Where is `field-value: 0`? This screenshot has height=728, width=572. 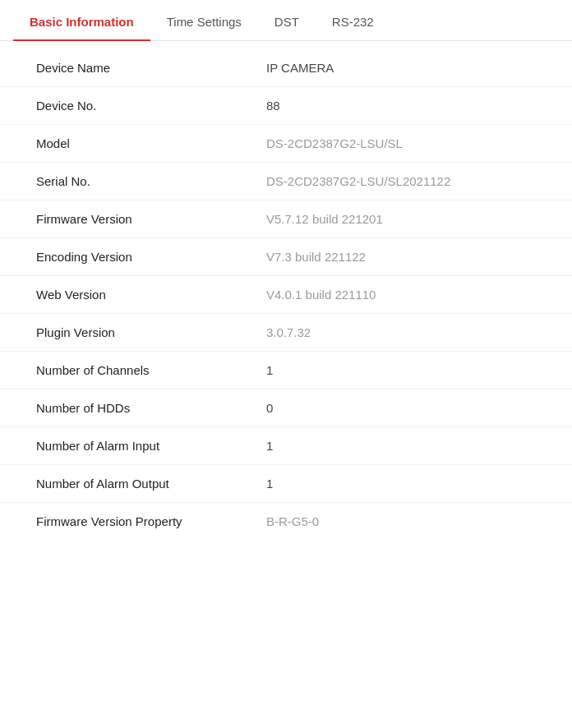
field-value: 0 is located at coordinates (401, 408).